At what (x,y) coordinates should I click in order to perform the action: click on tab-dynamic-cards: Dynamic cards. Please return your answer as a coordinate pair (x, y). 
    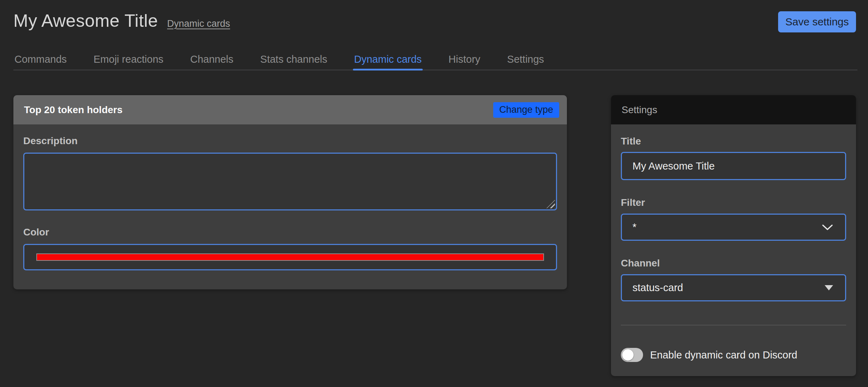
    Looking at the image, I should click on (388, 60).